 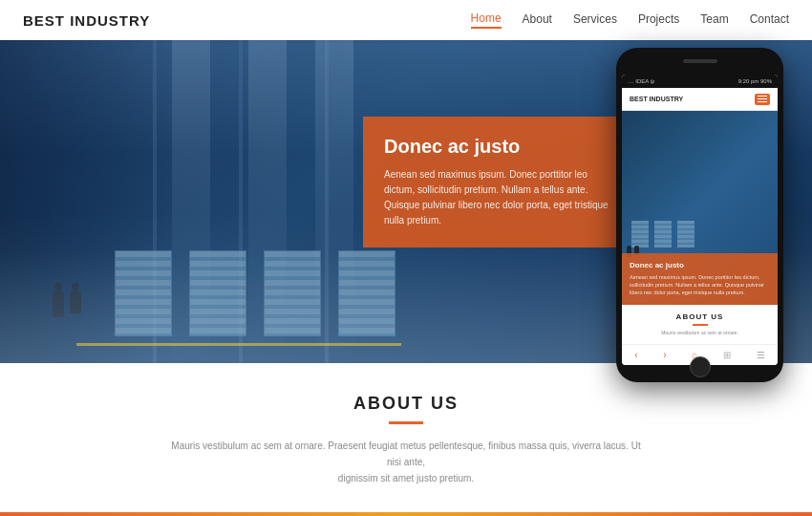 I want to click on hero-card-title: Donec ac justo, so click(x=497, y=147).